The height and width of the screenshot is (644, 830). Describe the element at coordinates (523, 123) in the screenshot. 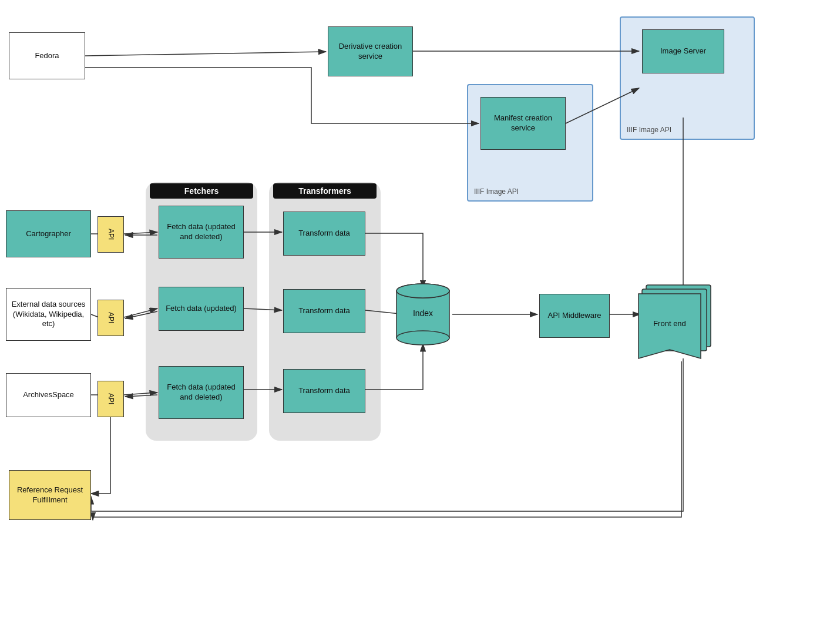

I see `manifest-creation-box: Manifest creation service` at that location.